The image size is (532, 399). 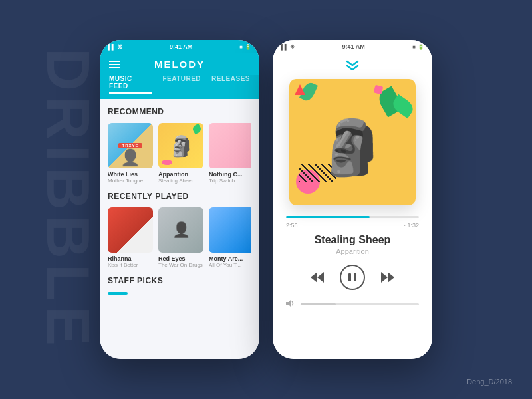 I want to click on wifi-icon-2: ☀, so click(x=293, y=47).